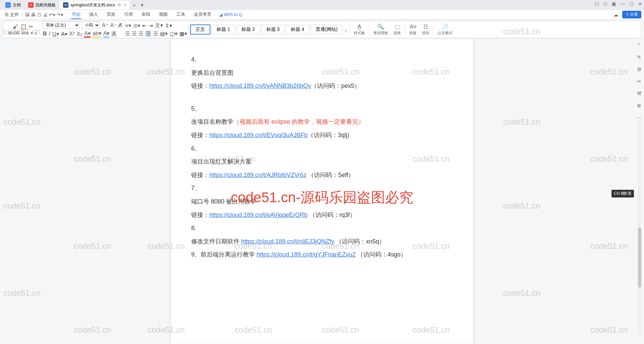  I want to click on save-icon: 🖫, so click(27, 15).